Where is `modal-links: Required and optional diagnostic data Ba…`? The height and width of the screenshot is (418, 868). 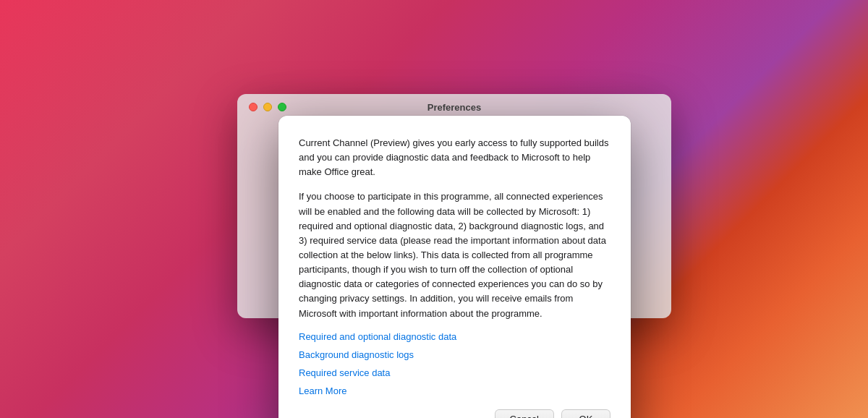 modal-links: Required and optional diagnostic data Ba… is located at coordinates (454, 364).